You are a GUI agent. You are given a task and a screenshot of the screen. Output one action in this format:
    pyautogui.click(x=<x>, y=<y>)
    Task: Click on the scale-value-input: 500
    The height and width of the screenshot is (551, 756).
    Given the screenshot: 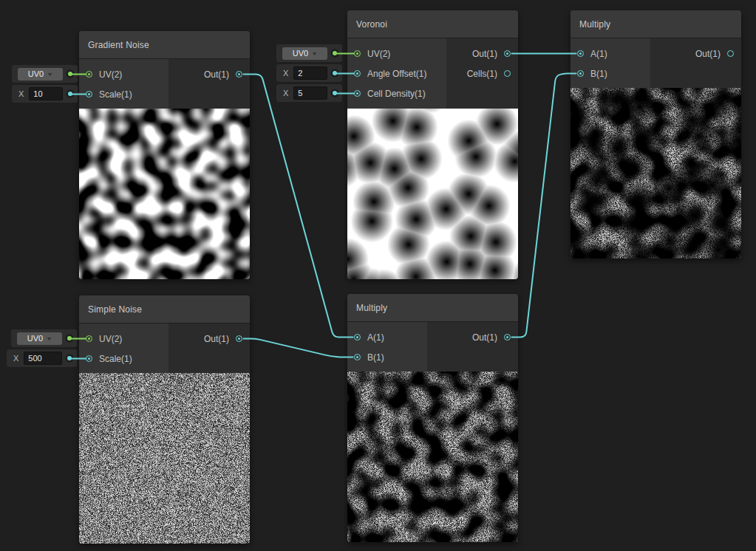 What is the action you would take?
    pyautogui.click(x=43, y=358)
    